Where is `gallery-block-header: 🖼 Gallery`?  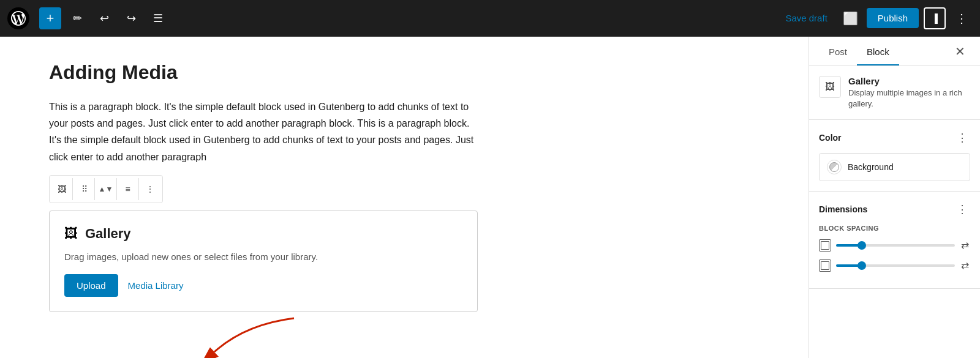 gallery-block-header: 🖼 Gallery is located at coordinates (263, 234).